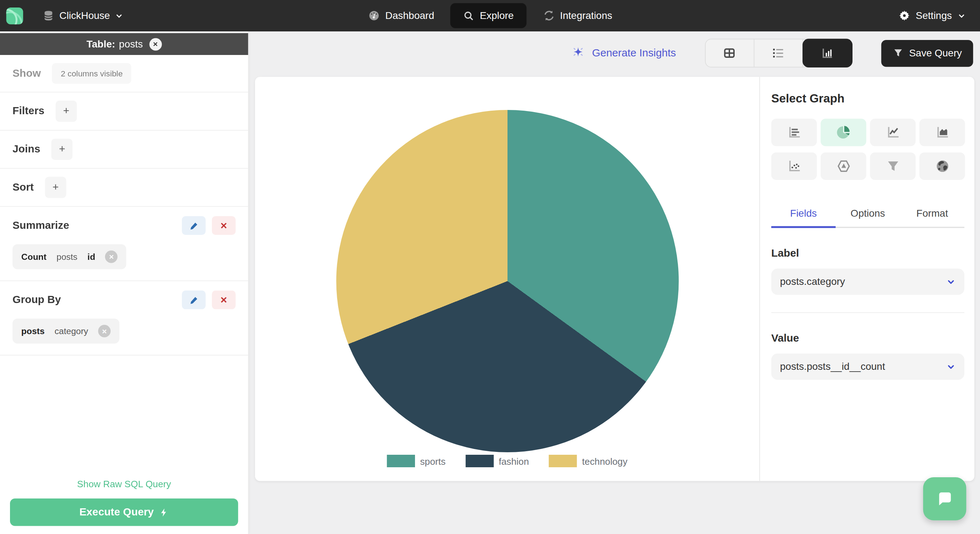  Describe the element at coordinates (41, 225) in the screenshot. I see `summarize-label: Summarize` at that location.